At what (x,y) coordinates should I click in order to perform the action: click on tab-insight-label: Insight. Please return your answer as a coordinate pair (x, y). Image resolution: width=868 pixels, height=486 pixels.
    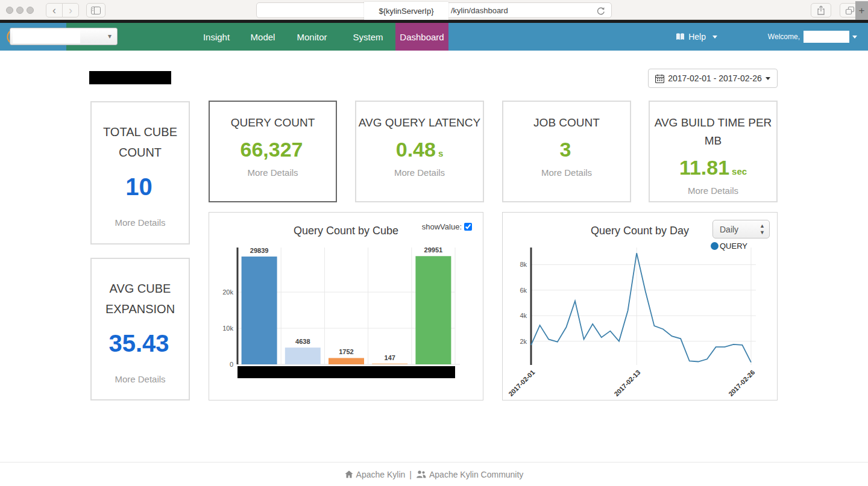
    Looking at the image, I should click on (216, 37).